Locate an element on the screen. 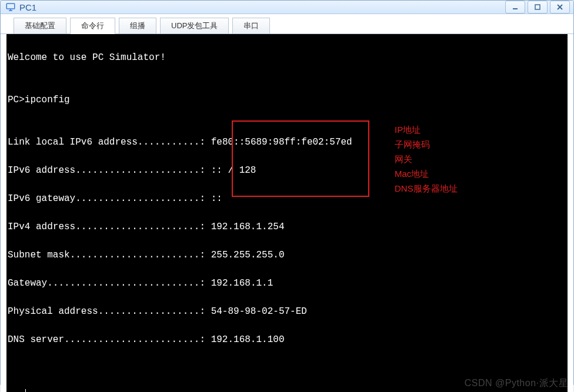 The image size is (574, 392). annotation-mac: Mac地址 is located at coordinates (412, 174).